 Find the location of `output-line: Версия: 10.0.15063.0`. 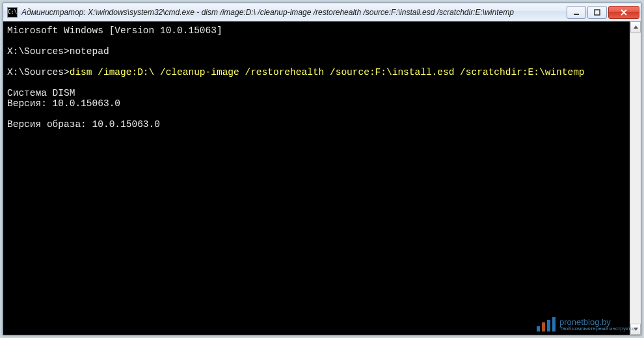

output-line: Версия: 10.0.15063.0 is located at coordinates (64, 104).